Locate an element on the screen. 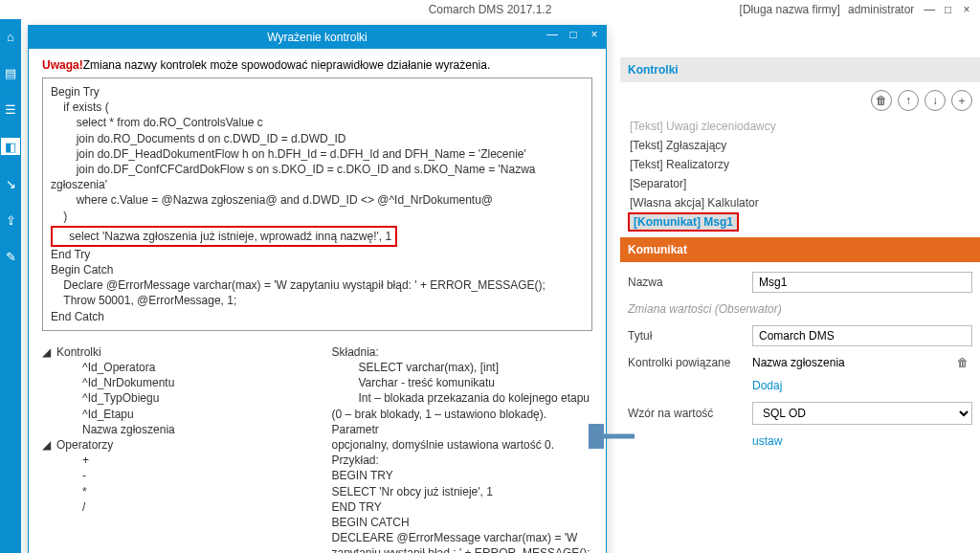 This screenshot has width=980, height=553. code-line: End Try is located at coordinates (71, 254).